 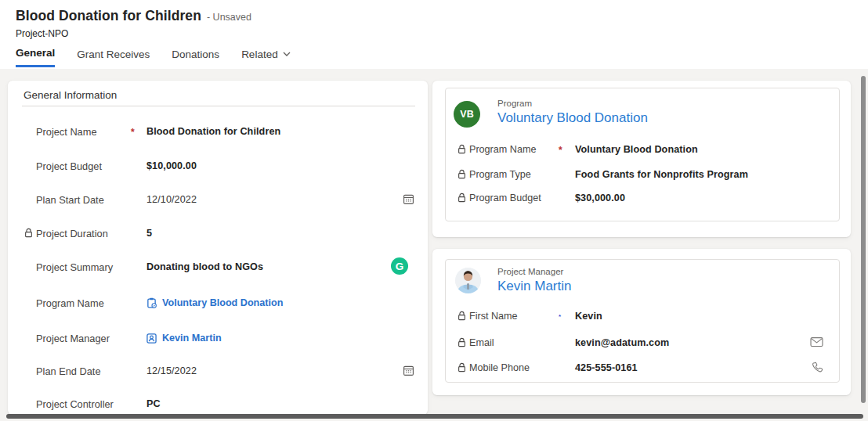 I want to click on project-controller-value: PC, so click(x=154, y=404).